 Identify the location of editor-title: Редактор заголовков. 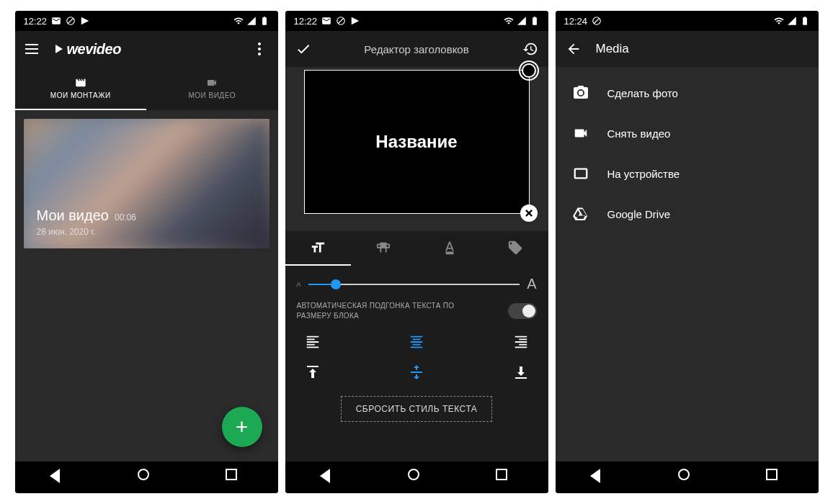
(416, 49).